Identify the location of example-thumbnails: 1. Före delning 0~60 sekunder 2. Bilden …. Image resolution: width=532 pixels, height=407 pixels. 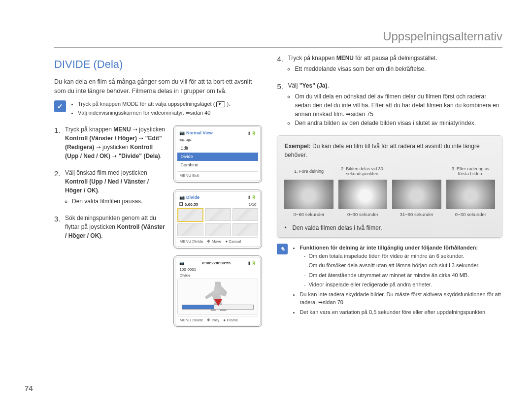
(390, 191).